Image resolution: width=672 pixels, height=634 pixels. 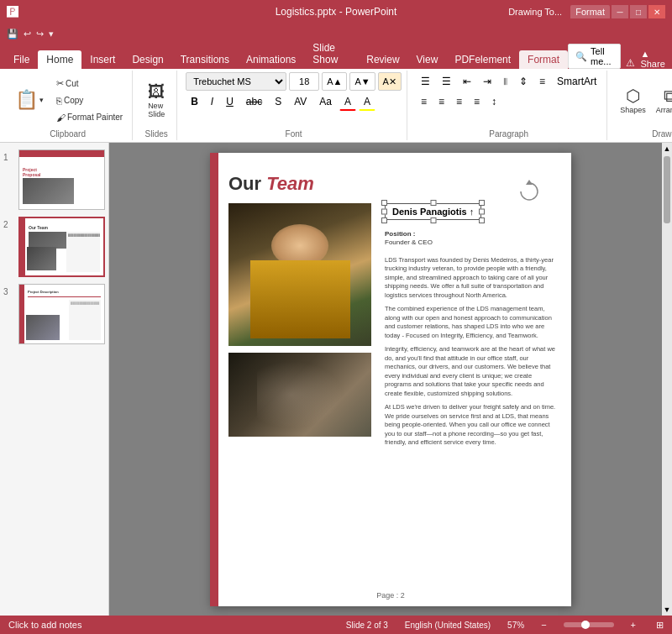 What do you see at coordinates (270, 60) in the screenshot?
I see `tab-animations: Animations` at bounding box center [270, 60].